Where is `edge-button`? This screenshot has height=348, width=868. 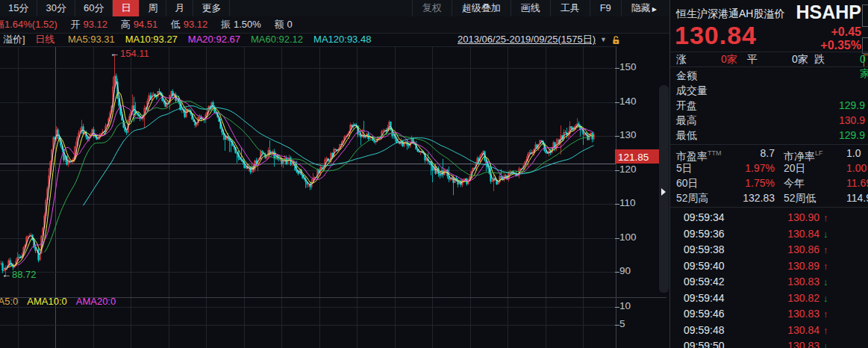
edge-button is located at coordinates (865, 16).